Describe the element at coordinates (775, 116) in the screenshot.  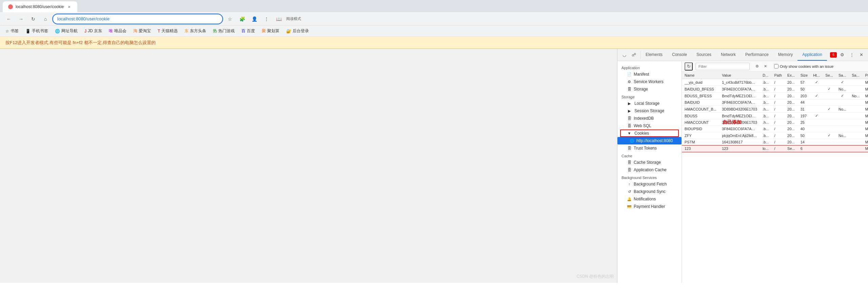
I see `table-row: BDUSSBmdTdyMEZ1OElOVnZ1cnF....b.../20...…` at that location.